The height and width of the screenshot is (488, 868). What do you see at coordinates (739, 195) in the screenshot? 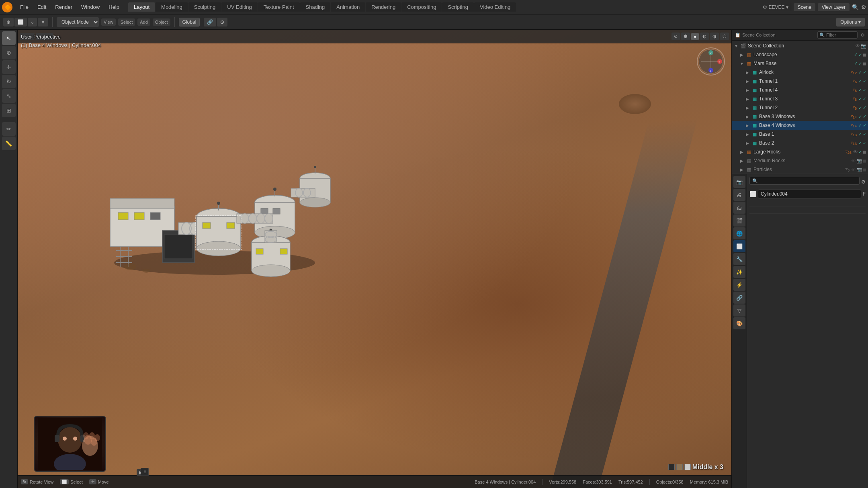
I see `output-props-icon: 🖨` at bounding box center [739, 195].